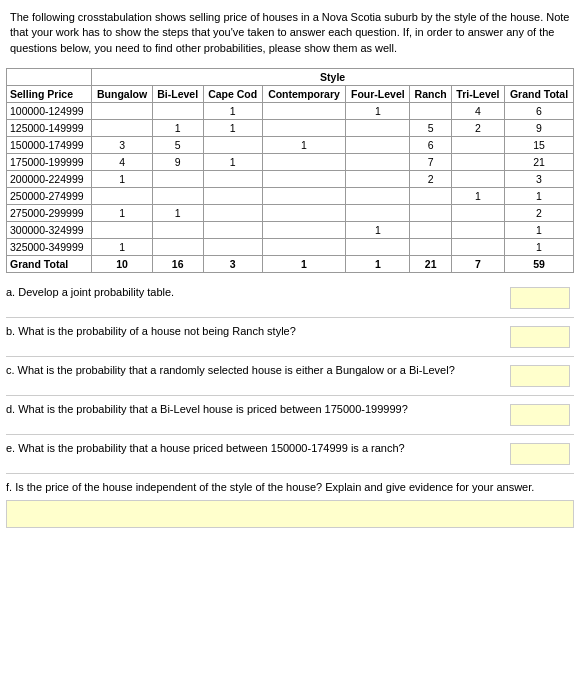 This screenshot has width=580, height=700. Describe the element at coordinates (540, 415) in the screenshot. I see `question-d-answer-box` at that location.